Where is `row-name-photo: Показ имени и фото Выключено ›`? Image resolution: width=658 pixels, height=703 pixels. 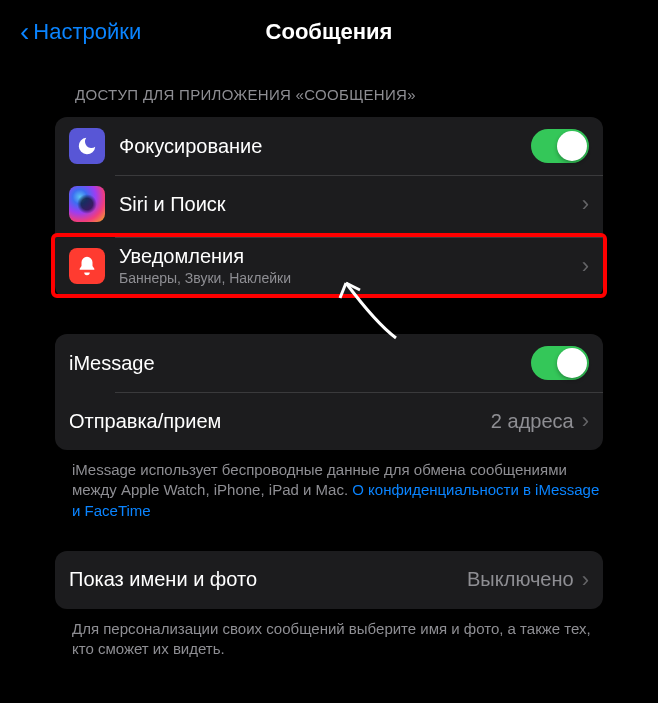
row-name-photo: Показ имени и фото Выключено › is located at coordinates (329, 580).